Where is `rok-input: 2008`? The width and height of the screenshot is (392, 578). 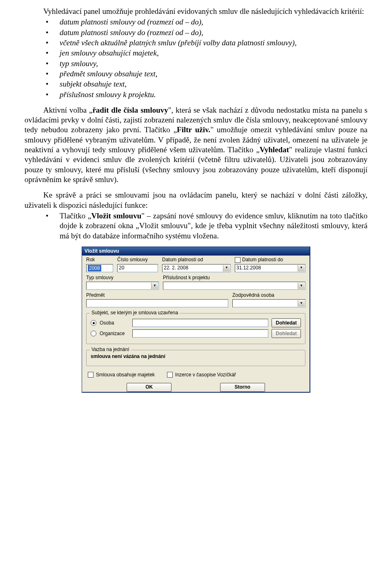 rok-input: 2008 is located at coordinates (100, 268).